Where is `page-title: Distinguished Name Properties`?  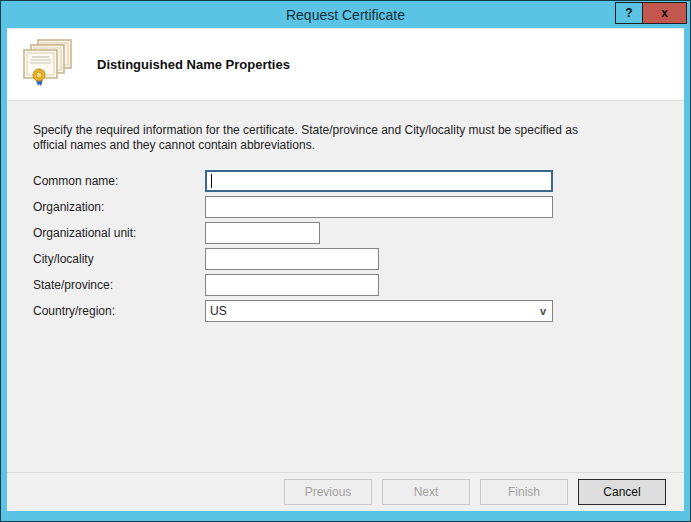
page-title: Distinguished Name Properties is located at coordinates (194, 64).